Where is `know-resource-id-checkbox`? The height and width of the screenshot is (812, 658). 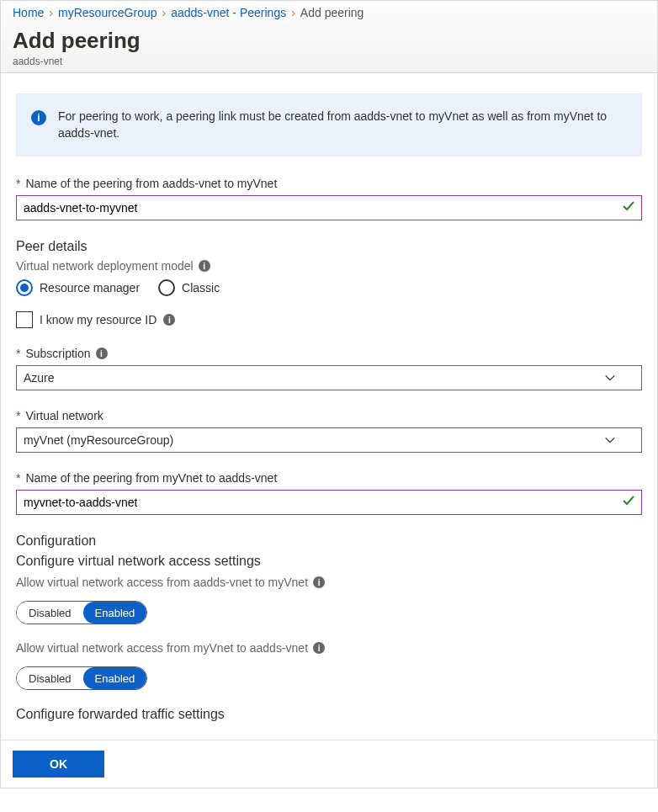 know-resource-id-checkbox is located at coordinates (24, 320).